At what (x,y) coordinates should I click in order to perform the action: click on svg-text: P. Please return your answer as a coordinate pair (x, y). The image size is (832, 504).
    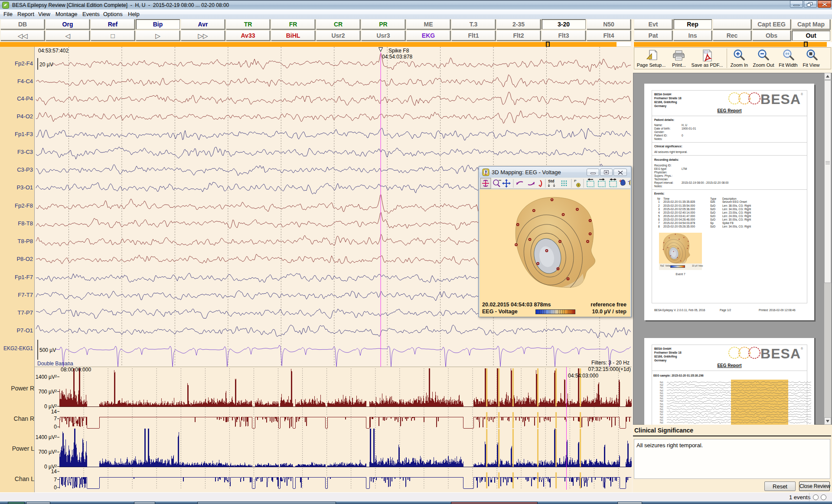
    Looking at the image, I should click on (575, 181).